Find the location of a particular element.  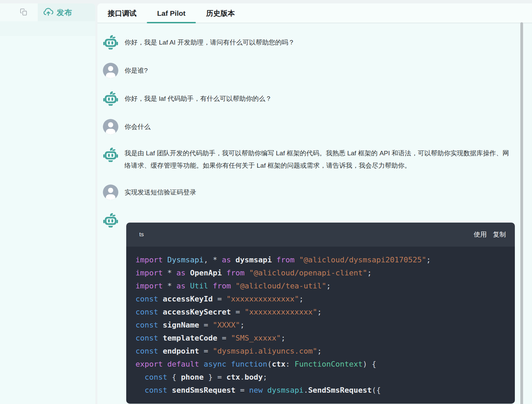

message-row: 实现发送短信验证码登录 is located at coordinates (315, 192).